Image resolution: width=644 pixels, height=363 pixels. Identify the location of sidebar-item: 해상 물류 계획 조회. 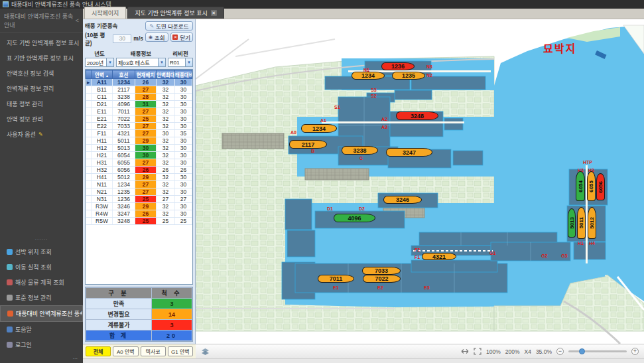
(41, 283).